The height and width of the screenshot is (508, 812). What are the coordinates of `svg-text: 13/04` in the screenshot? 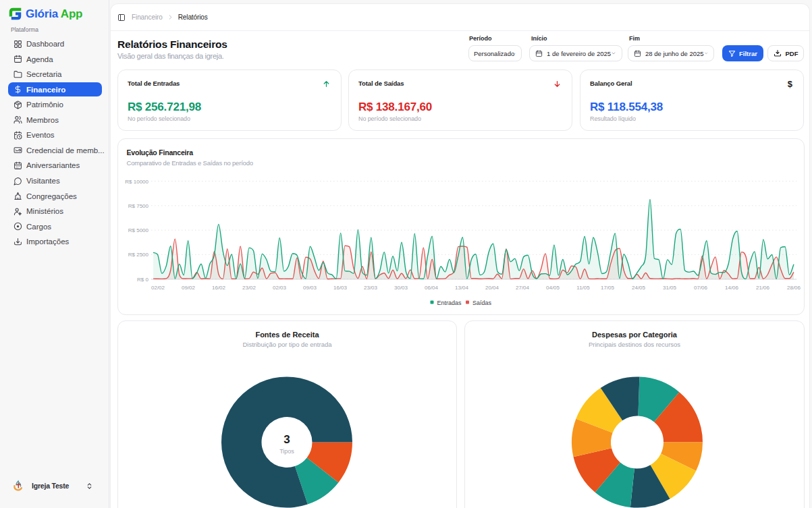 It's located at (462, 287).